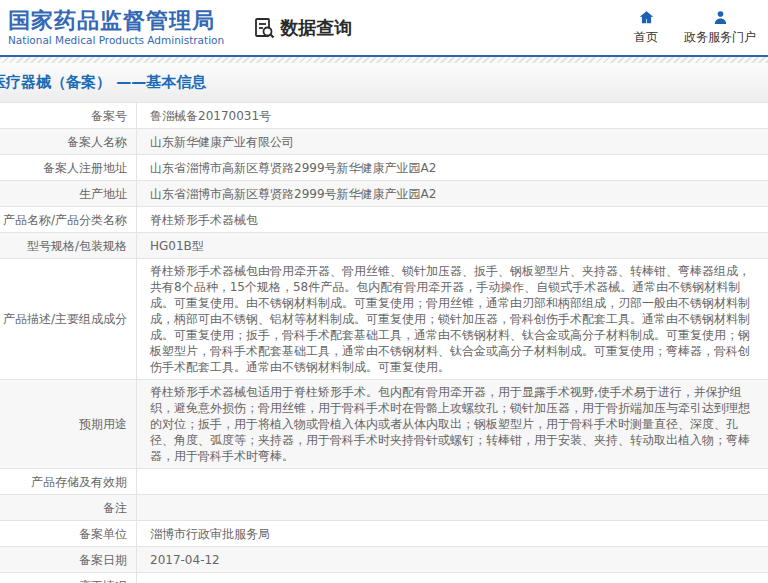 This screenshot has height=583, width=768. I want to click on table-row-filer-registered-address: 备案人注册地址山东省淄博市高新区尊贤路2999号新华健康产业园A2, so click(384, 168).